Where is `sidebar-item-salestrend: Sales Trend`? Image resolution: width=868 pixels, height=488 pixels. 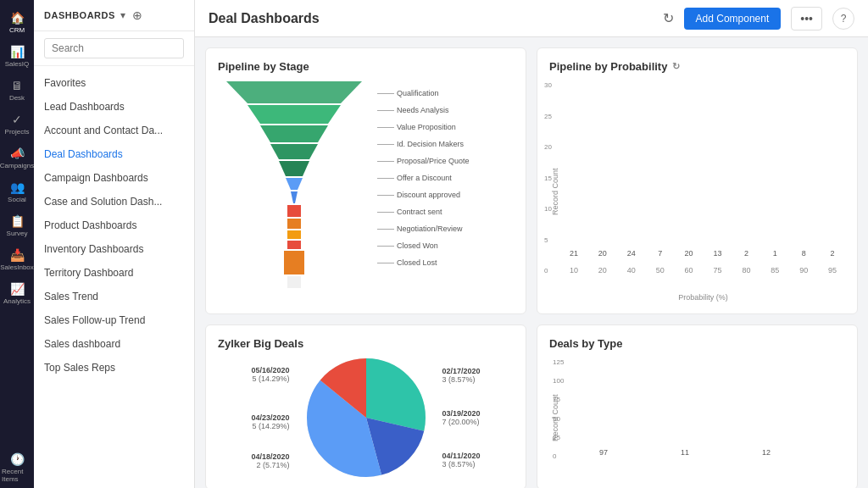 sidebar-item-salestrend: Sales Trend is located at coordinates (114, 297).